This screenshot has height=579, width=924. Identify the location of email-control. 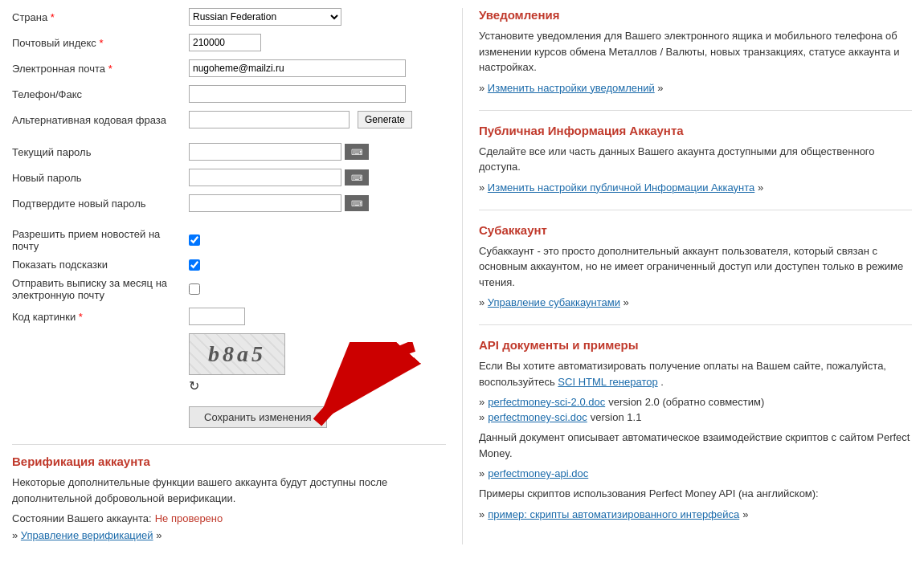
(317, 68).